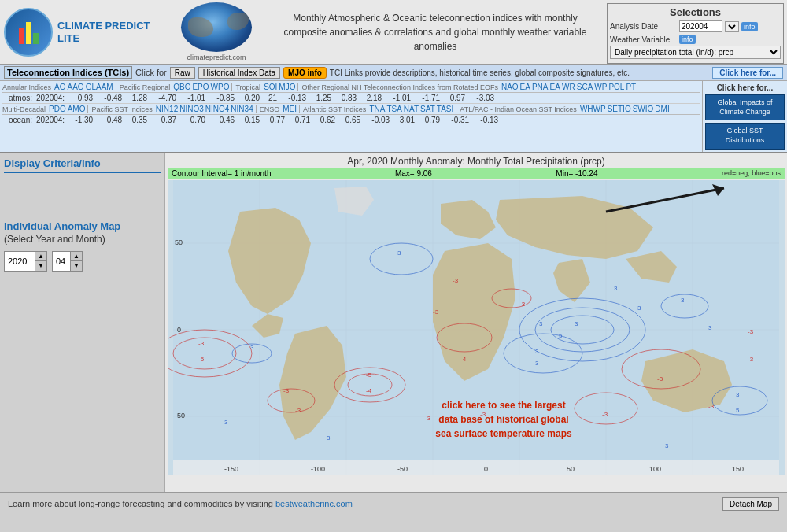 The width and height of the screenshot is (787, 532). I want to click on year-up-arrow: ▲, so click(41, 257).